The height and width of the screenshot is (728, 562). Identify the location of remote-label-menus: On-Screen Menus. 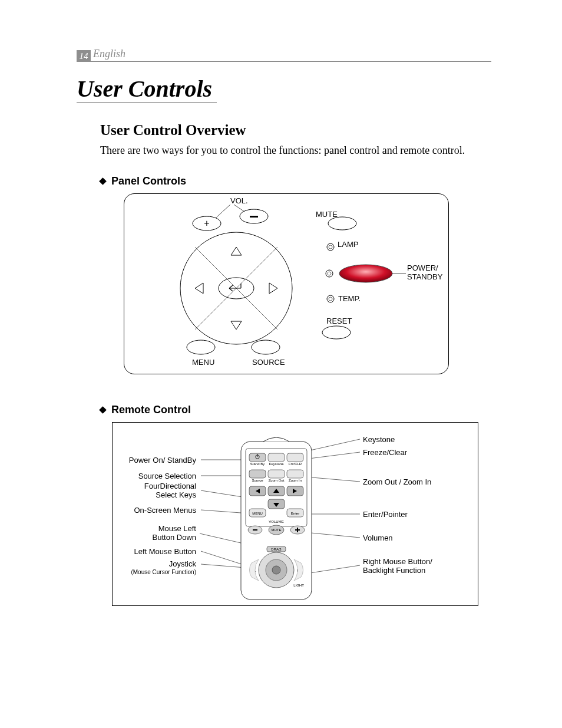
(166, 510).